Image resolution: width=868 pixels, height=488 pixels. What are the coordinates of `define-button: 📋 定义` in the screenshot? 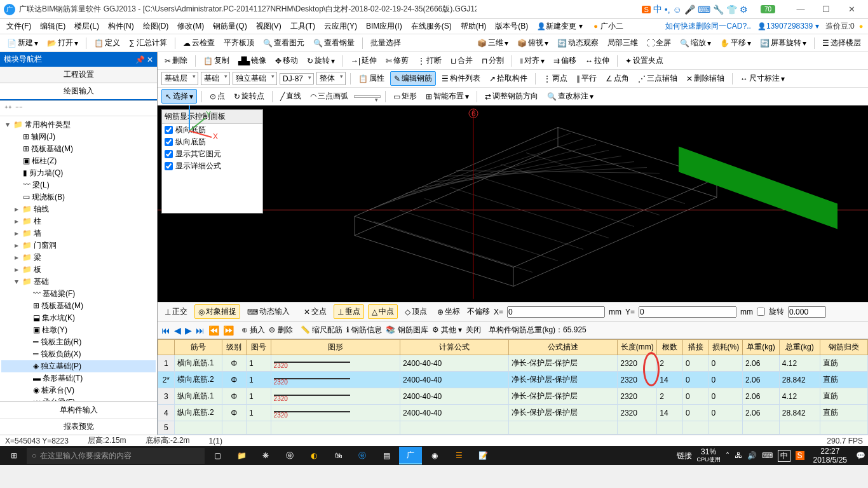 It's located at (107, 43).